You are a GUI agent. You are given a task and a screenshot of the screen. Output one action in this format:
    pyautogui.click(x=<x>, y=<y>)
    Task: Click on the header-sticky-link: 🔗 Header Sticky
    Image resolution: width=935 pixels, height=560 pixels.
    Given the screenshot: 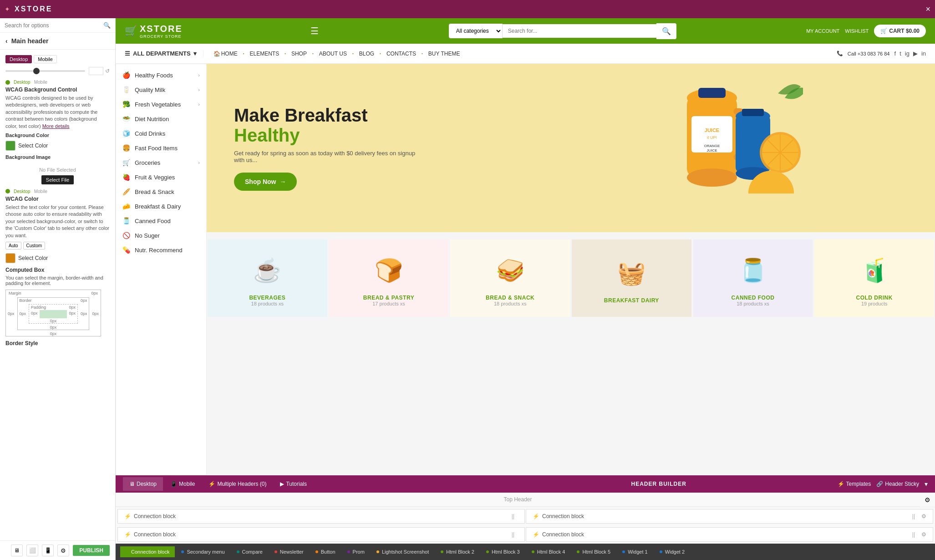 What is the action you would take?
    pyautogui.click(x=898, y=484)
    